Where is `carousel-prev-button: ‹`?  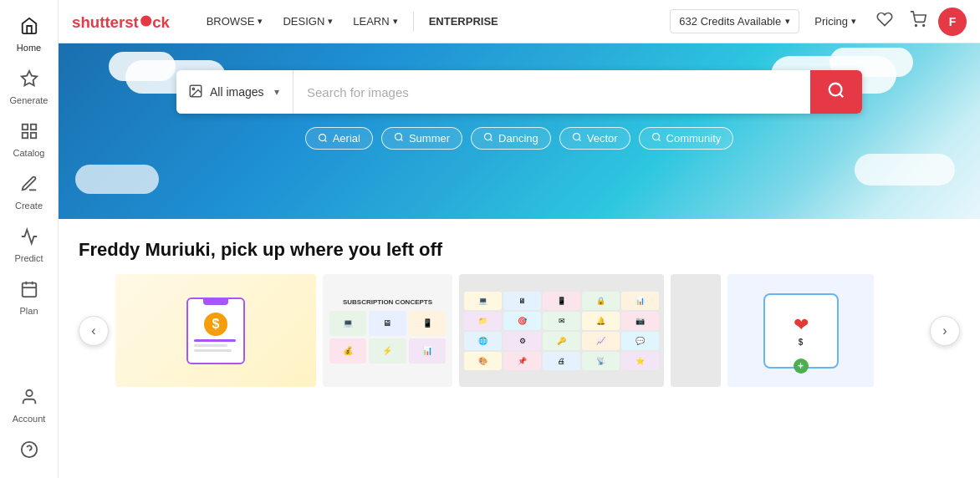
carousel-prev-button: ‹ is located at coordinates (94, 331).